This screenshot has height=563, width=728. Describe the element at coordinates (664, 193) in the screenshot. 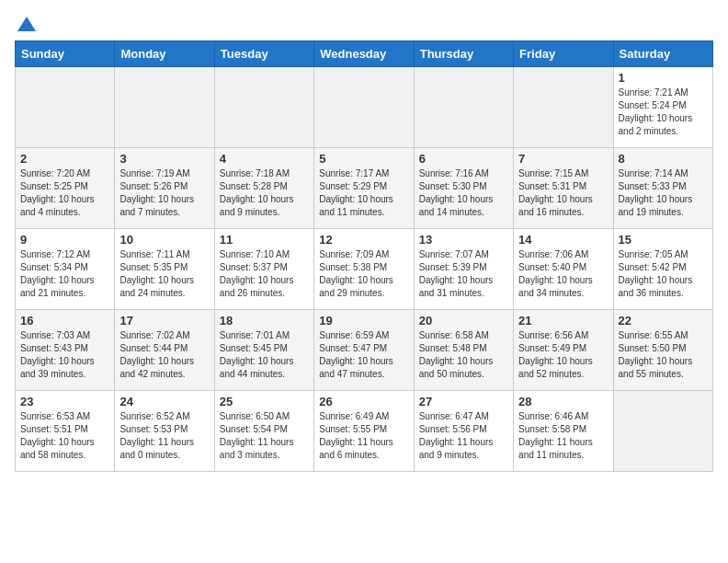

I see `day-info: Sunrise: 7:14 AM Sunset: 5:33 PM Dayligh…` at that location.